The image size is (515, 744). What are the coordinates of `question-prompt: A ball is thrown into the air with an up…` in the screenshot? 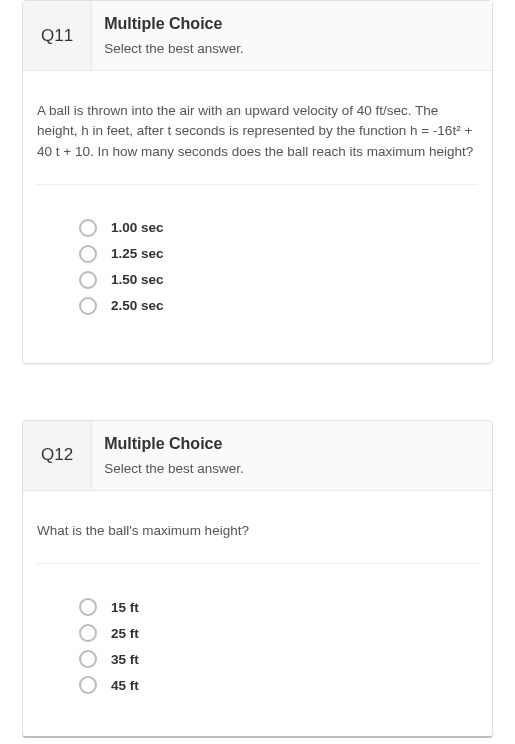 It's located at (258, 132).